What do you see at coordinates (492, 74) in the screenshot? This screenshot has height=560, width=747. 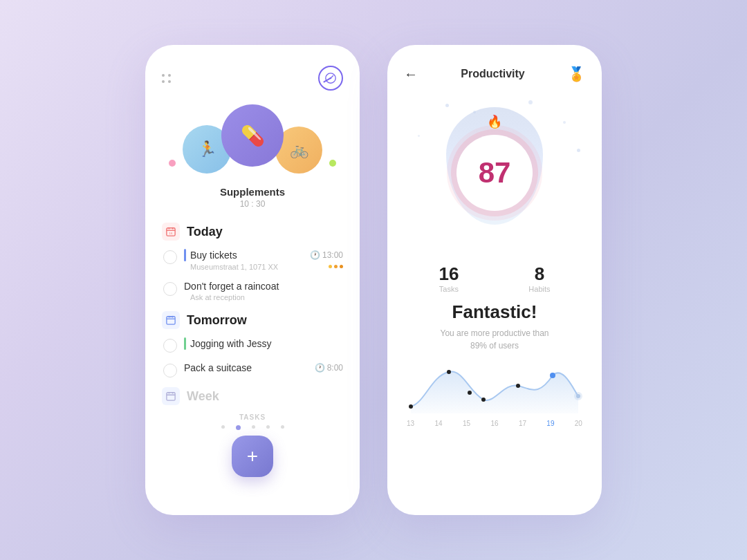 I see `productivity-title: Productivity` at bounding box center [492, 74].